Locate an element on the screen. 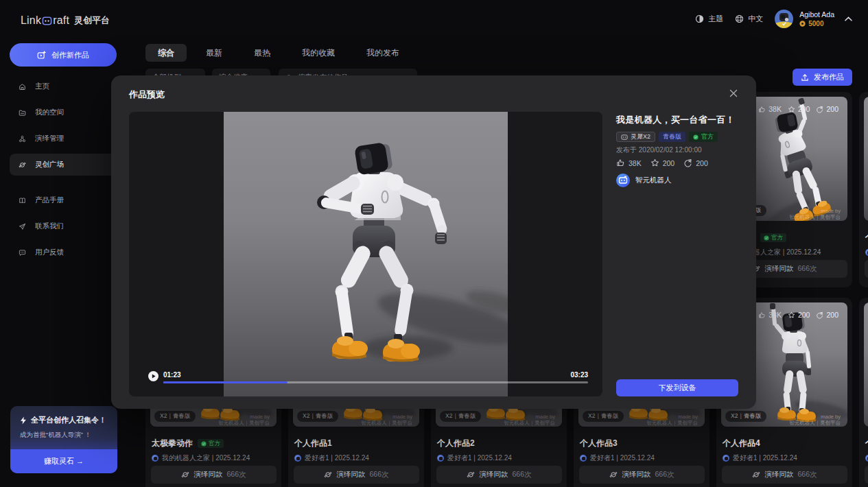 The height and width of the screenshot is (487, 868). create-video-icon is located at coordinates (41, 55).